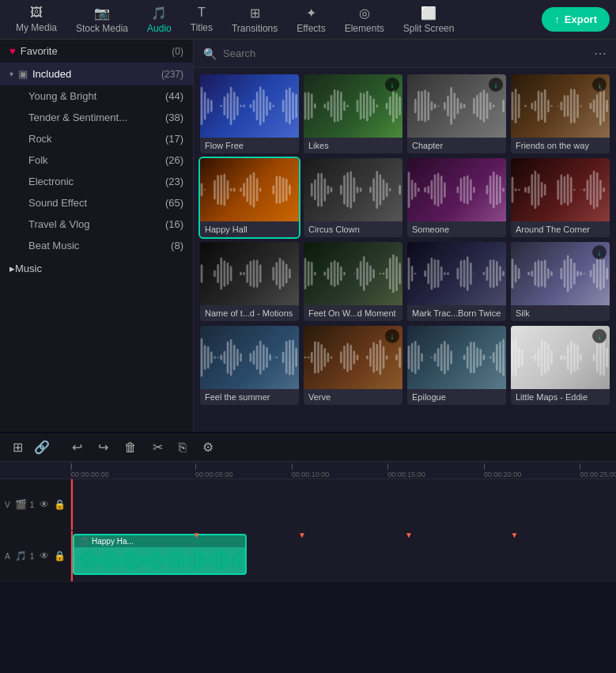 Image resolution: width=616 pixels, height=673 pixels. I want to click on cut-button: ✂, so click(158, 448).